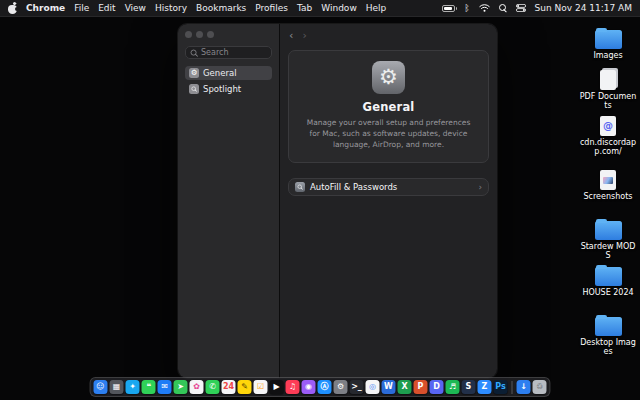 Image resolution: width=640 pixels, height=400 pixels. What do you see at coordinates (452, 387) in the screenshot?
I see `spotify-icon: ♬` at bounding box center [452, 387].